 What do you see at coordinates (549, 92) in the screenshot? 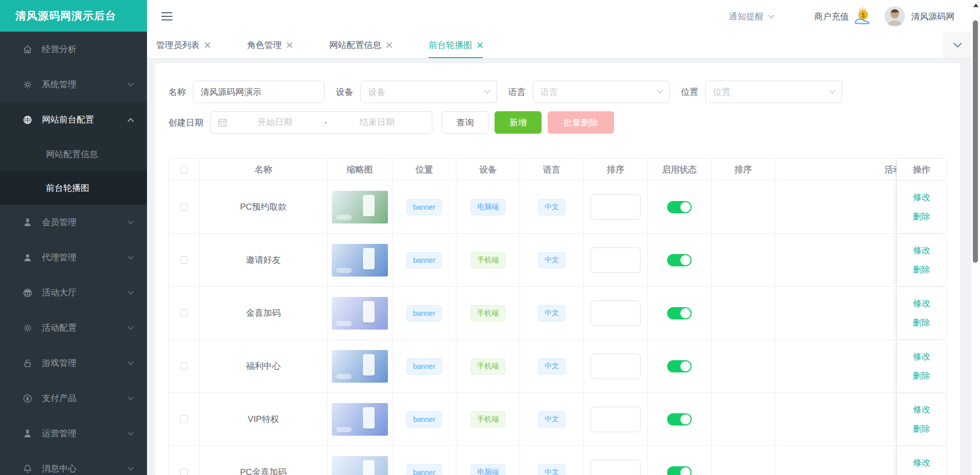
I see `language-select-placeholder: 语言` at bounding box center [549, 92].